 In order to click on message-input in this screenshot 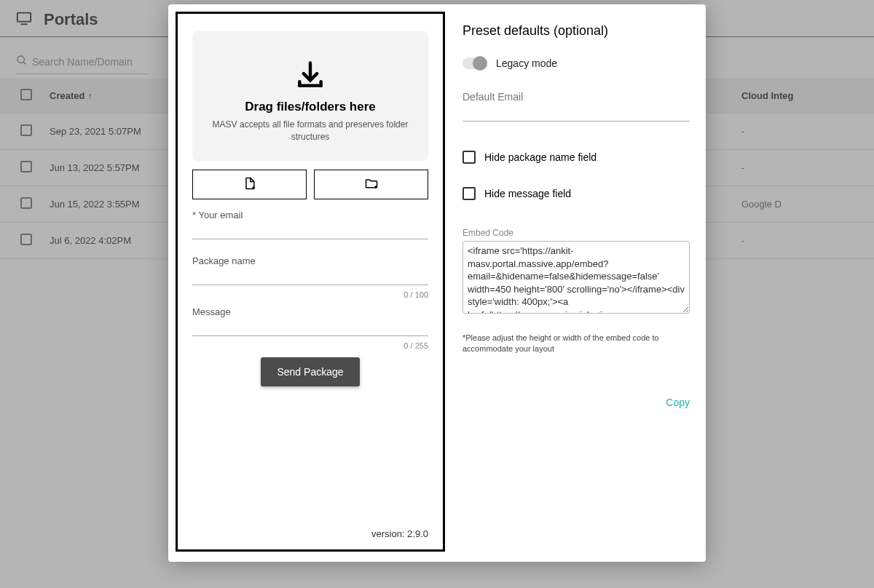, I will do `click(310, 327)`.